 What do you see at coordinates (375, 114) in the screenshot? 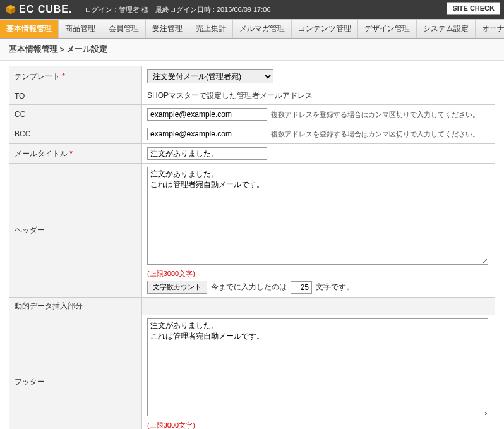
I see `cc-hint: 複数アドレスを登録する場合はカンマ区切りで入力してください。` at bounding box center [375, 114].